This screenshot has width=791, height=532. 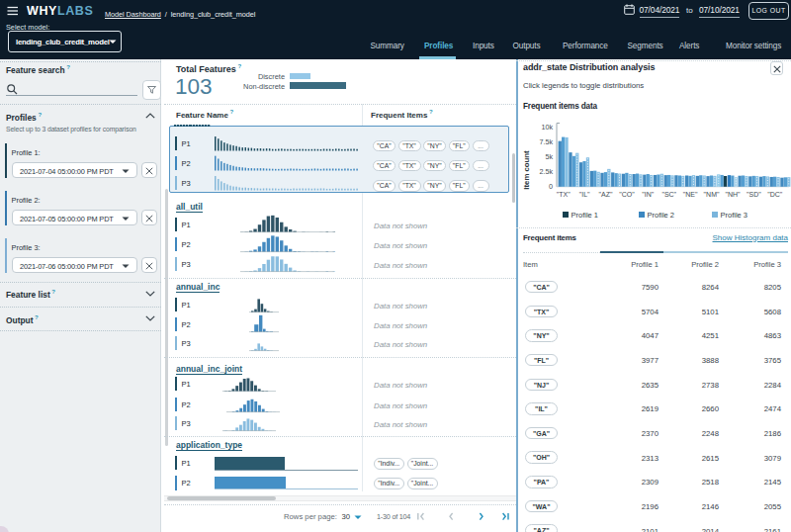 What do you see at coordinates (668, 194) in the screenshot?
I see `svg-text: "SC"` at bounding box center [668, 194].